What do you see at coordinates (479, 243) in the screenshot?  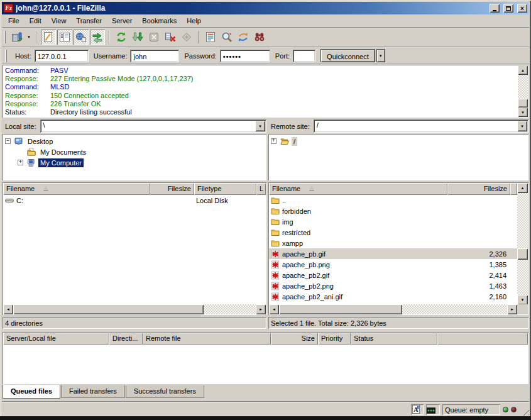 I see `file-size-cell` at bounding box center [479, 243].